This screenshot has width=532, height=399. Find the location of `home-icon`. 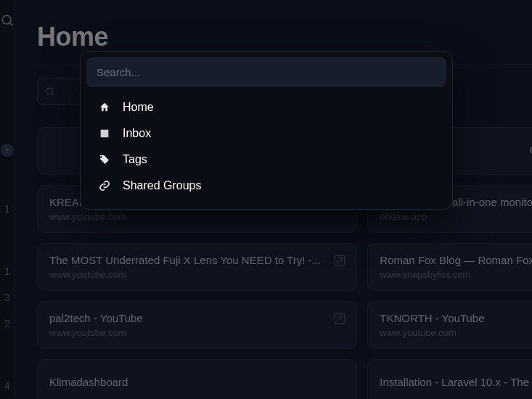

home-icon is located at coordinates (105, 107).